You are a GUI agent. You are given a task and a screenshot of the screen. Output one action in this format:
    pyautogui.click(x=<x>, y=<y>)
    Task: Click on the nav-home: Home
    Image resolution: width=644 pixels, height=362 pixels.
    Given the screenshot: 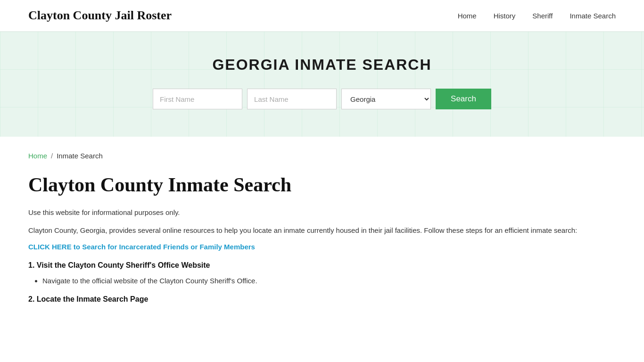 What is the action you would take?
    pyautogui.click(x=467, y=16)
    